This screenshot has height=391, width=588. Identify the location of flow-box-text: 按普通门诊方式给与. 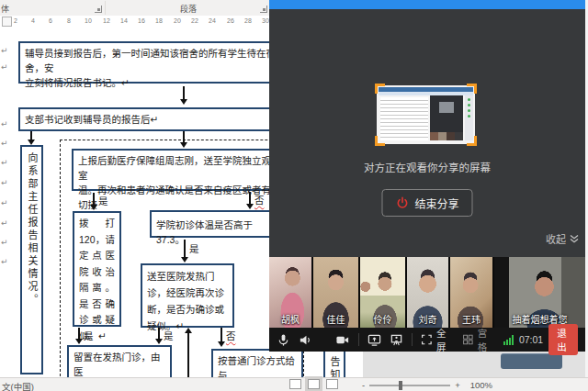
(257, 365).